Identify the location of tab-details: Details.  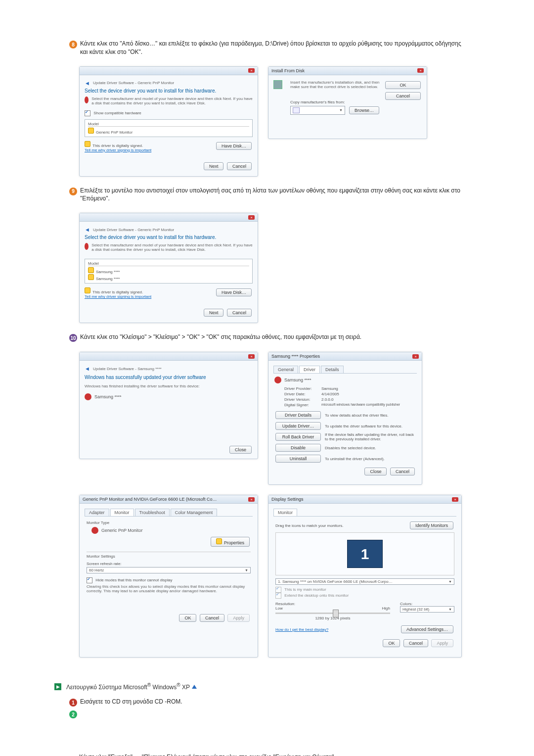
(332, 369).